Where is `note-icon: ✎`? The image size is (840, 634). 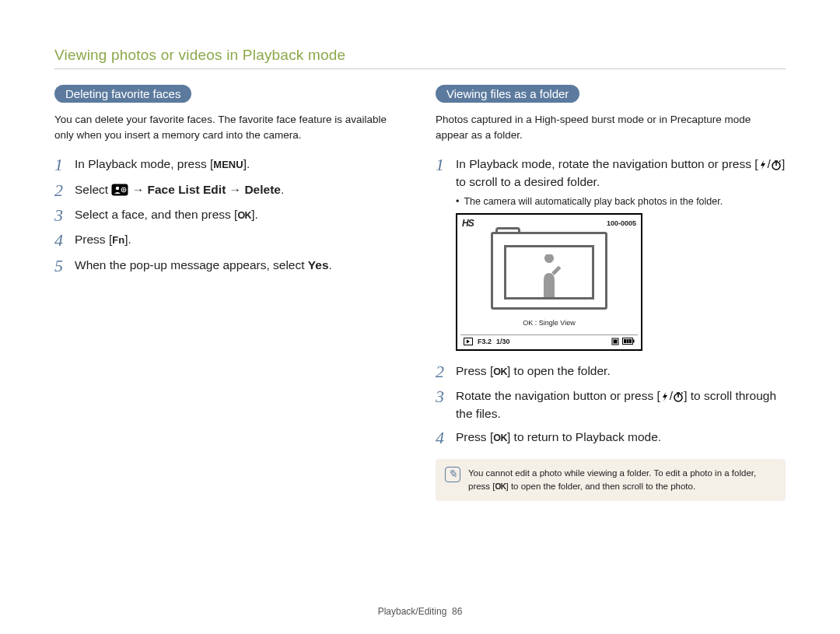
note-icon: ✎ is located at coordinates (453, 475).